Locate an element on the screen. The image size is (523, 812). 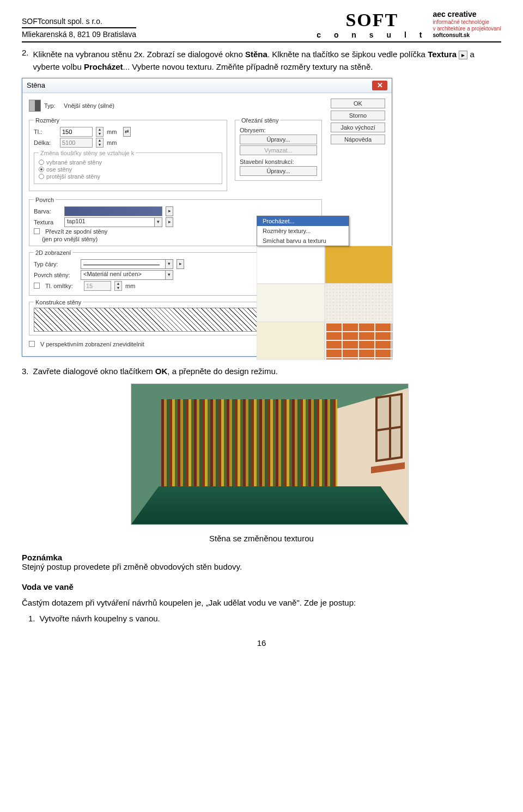
storno-button: Storno is located at coordinates (358, 115).